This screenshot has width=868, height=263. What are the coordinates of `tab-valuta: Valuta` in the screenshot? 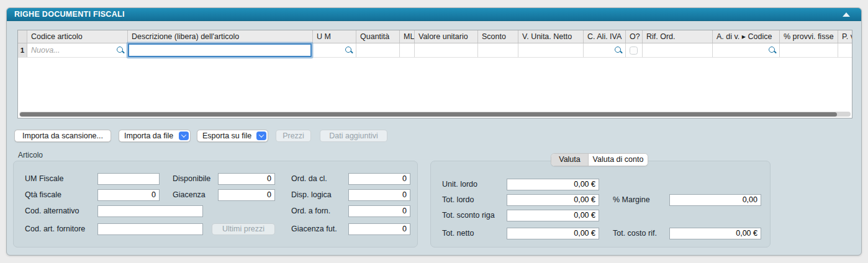 It's located at (570, 160).